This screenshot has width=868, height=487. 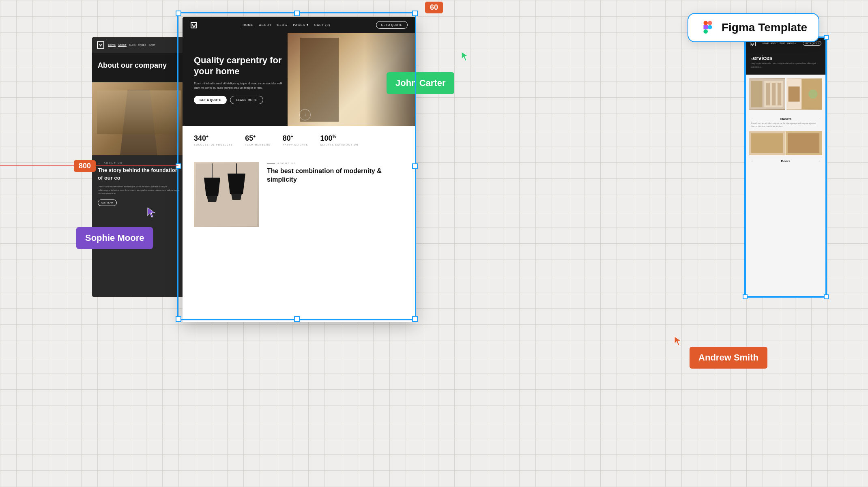 What do you see at coordinates (114, 238) in the screenshot?
I see `sophie-moore-badge: Sophie Moore` at bounding box center [114, 238].